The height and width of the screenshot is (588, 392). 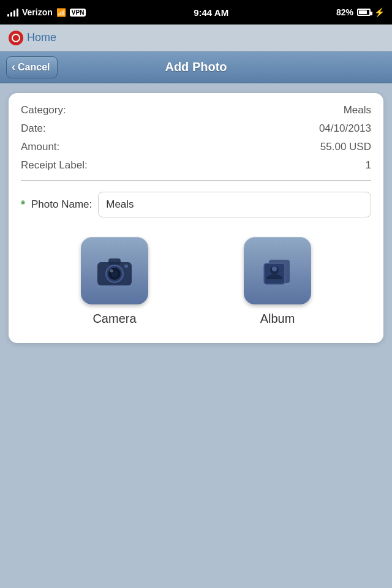 I want to click on photo-name-input, so click(x=235, y=205).